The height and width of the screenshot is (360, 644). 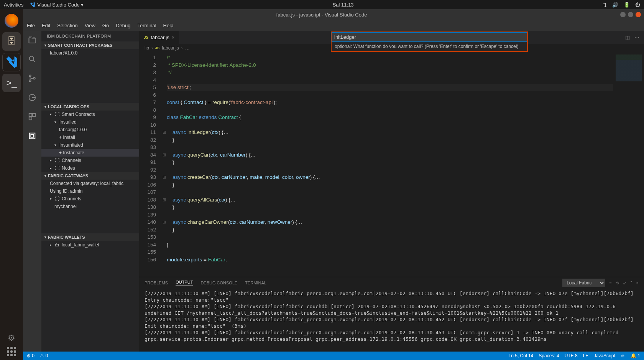 I want to click on volume-icon: 🔊, so click(x=615, y=5).